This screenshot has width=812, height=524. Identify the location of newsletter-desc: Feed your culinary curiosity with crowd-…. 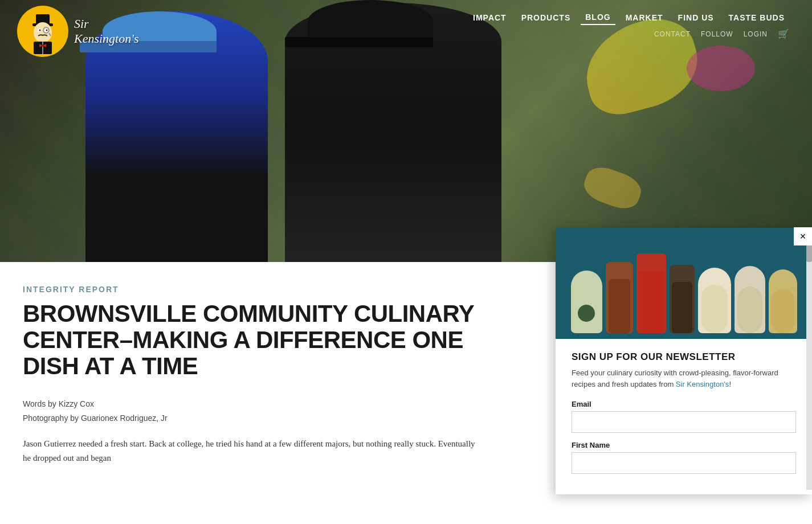
(684, 378).